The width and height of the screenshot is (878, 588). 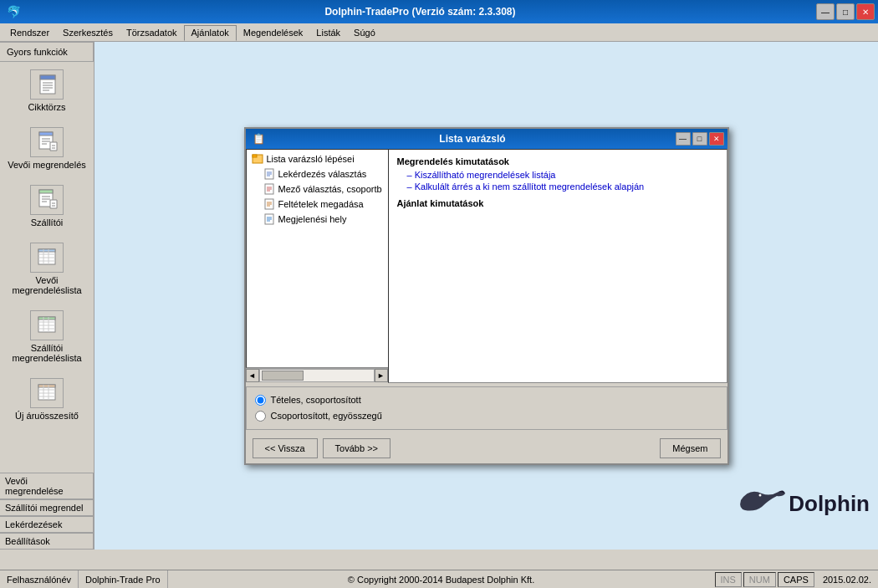 What do you see at coordinates (365, 33) in the screenshot?
I see `menu-sugo: Súgó` at bounding box center [365, 33].